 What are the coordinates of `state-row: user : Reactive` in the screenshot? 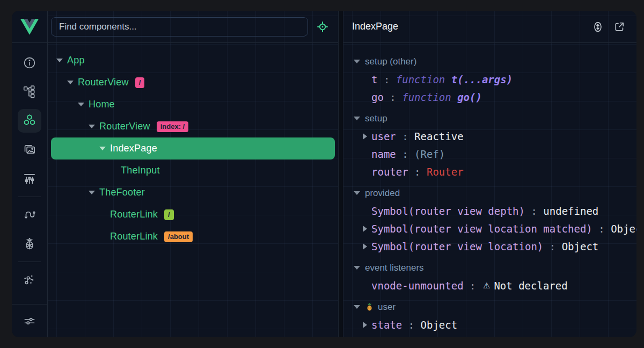 It's located at (490, 136).